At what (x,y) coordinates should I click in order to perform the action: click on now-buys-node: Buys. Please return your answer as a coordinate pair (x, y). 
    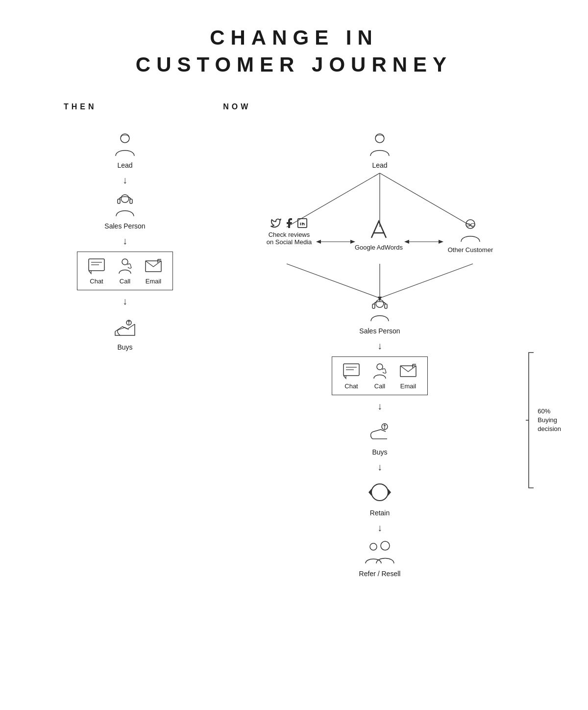
    Looking at the image, I should click on (380, 436).